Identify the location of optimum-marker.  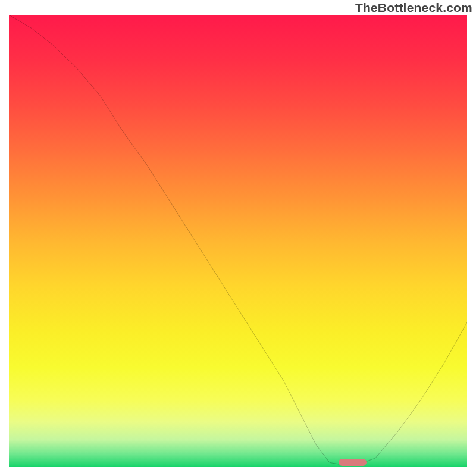
(352, 462).